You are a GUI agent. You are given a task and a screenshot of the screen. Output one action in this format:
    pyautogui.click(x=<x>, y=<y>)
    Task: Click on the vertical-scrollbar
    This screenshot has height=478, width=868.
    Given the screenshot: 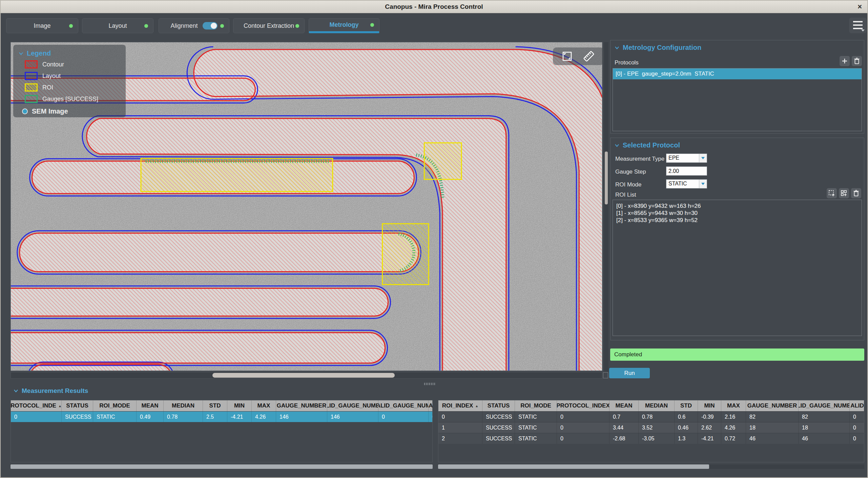 What is the action you would take?
    pyautogui.click(x=606, y=207)
    